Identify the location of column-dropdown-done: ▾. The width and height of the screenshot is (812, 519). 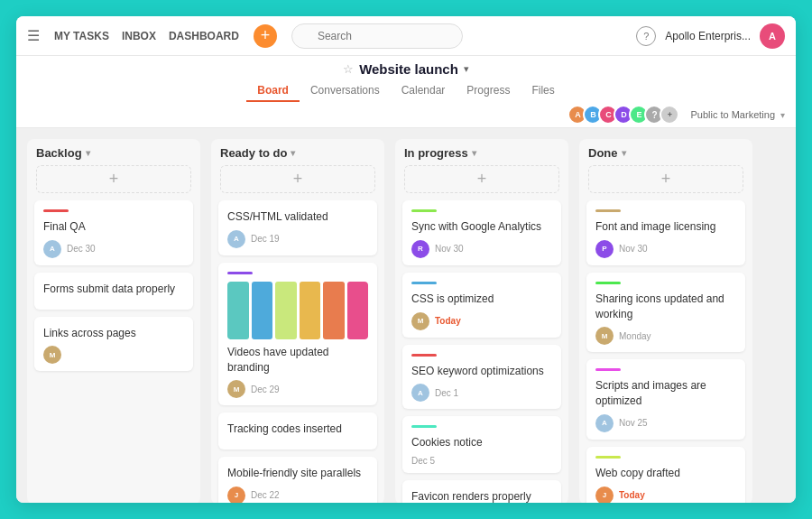
(624, 153).